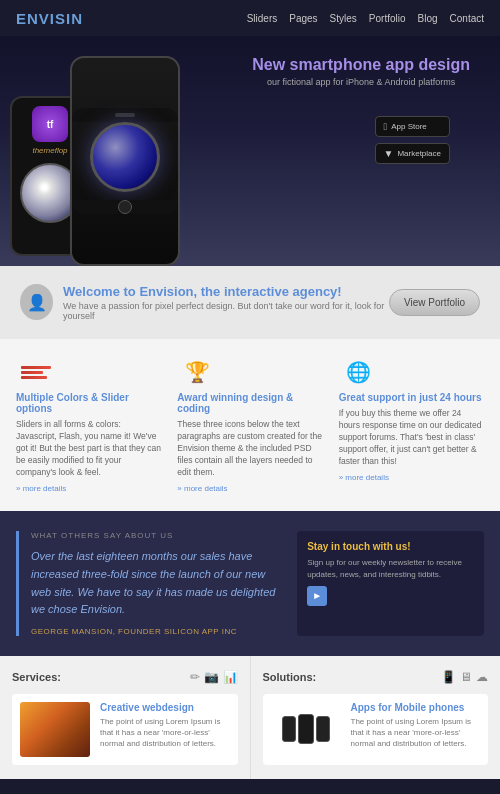 This screenshot has height=794, width=500. What do you see at coordinates (428, 18) in the screenshot?
I see `nav-blog: Blog` at bounding box center [428, 18].